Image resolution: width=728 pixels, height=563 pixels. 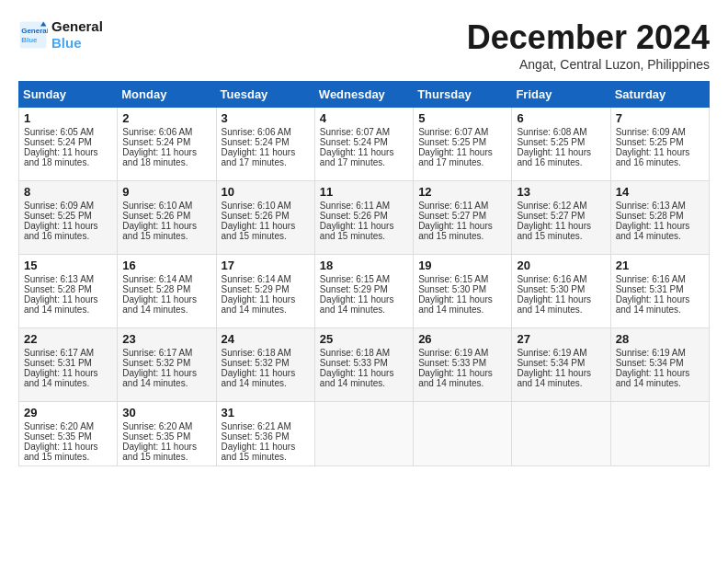 I want to click on cell-text: Sunset: 5:34 PM, so click(x=660, y=362).